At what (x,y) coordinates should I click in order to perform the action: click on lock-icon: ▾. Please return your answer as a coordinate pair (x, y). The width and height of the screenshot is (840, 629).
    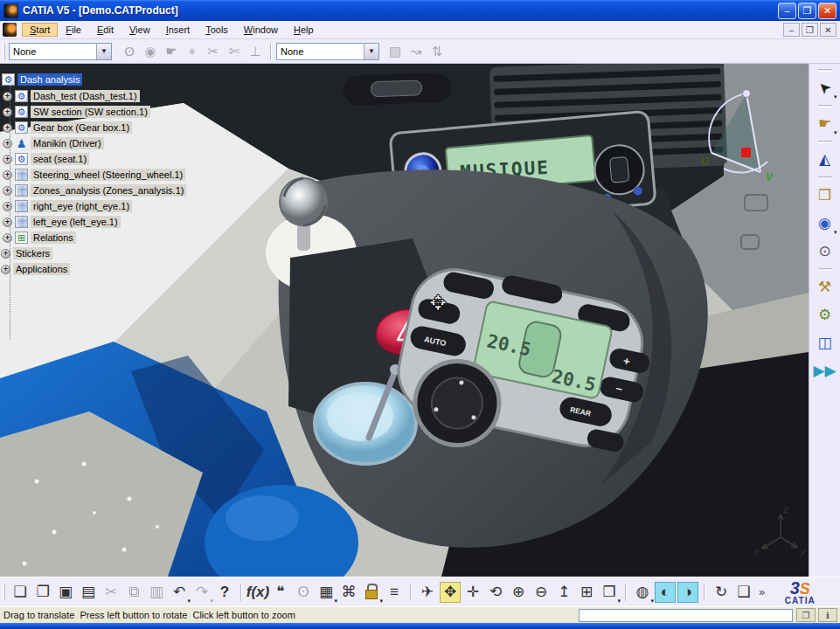
    Looking at the image, I should click on (371, 592).